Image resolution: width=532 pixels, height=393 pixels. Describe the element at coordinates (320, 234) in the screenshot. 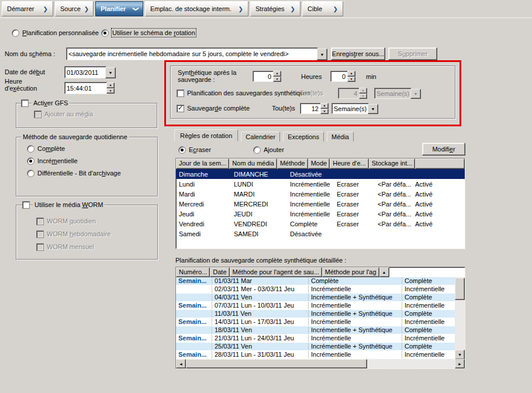

I see `rotation-table-row: Samedi SAMEDI Désactivée` at that location.